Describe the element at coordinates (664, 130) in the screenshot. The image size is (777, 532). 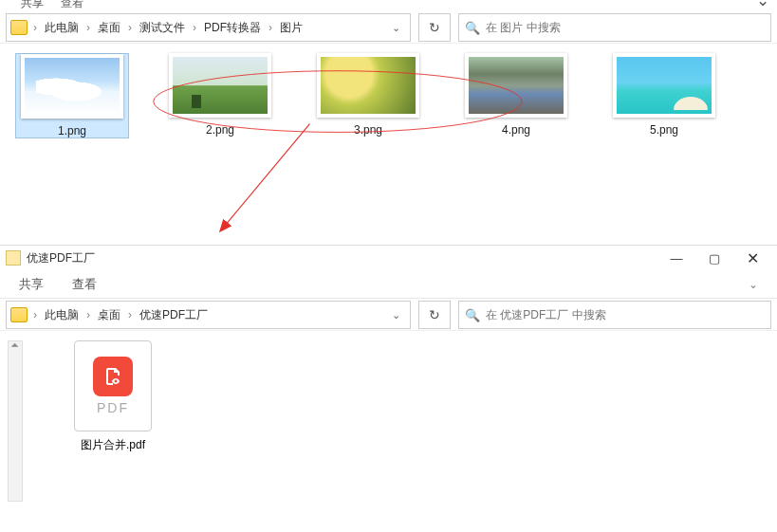
I see `file-label: 5.png` at that location.